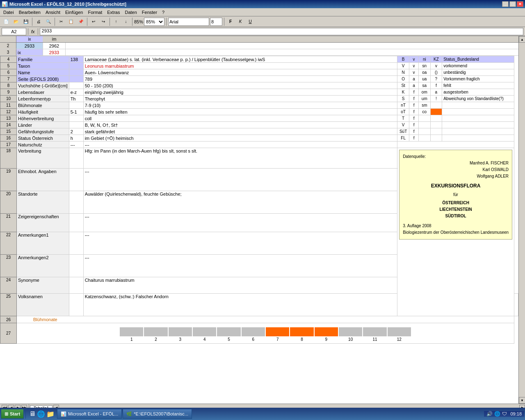  What do you see at coordinates (9, 132) in the screenshot?
I see `row-15-header: 15` at bounding box center [9, 132].